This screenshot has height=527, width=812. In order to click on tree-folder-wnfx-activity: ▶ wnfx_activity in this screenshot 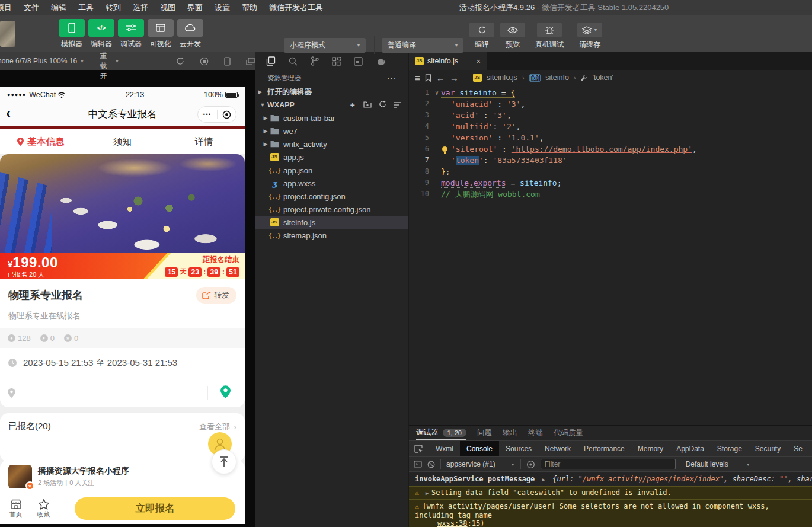, I will do `click(332, 144)`.